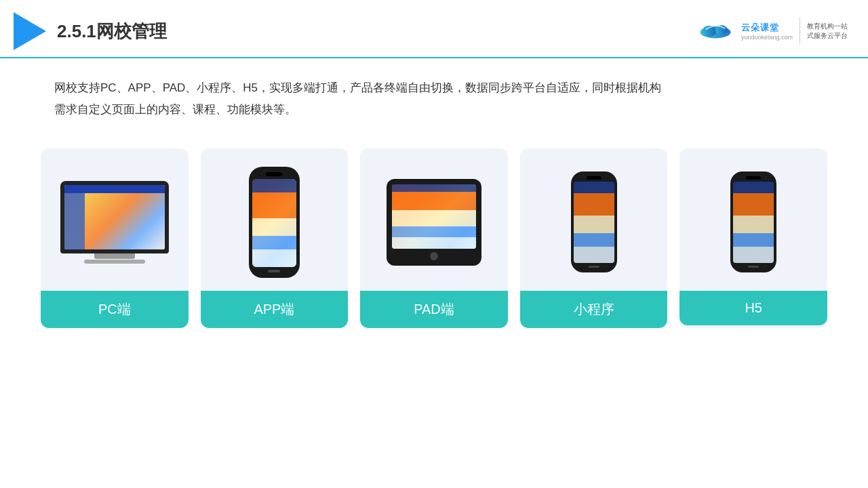 Image resolution: width=868 pixels, height=488 pixels. What do you see at coordinates (434, 309) in the screenshot?
I see `card-pad-label: PAD端` at bounding box center [434, 309].